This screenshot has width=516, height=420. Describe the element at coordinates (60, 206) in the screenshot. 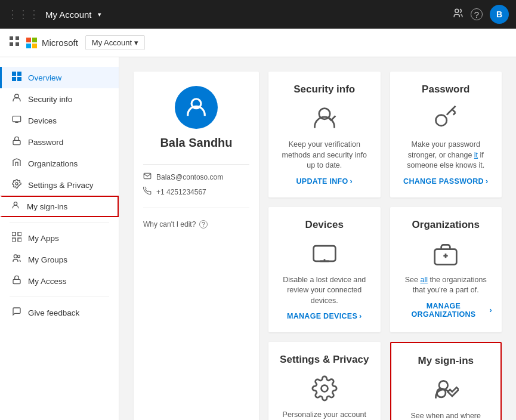

I see `sidebar-item-my-sign-ins: My sign-ins` at that location.